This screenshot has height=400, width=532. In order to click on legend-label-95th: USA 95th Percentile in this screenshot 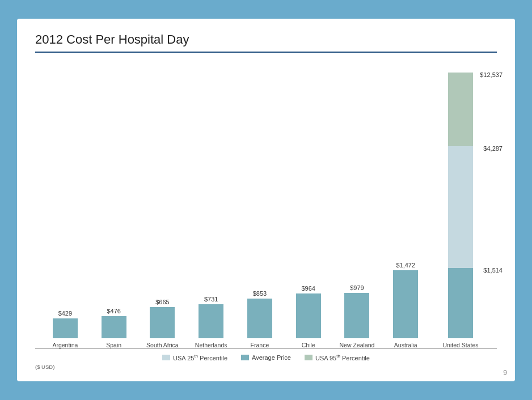, I will do `click(343, 358)`.